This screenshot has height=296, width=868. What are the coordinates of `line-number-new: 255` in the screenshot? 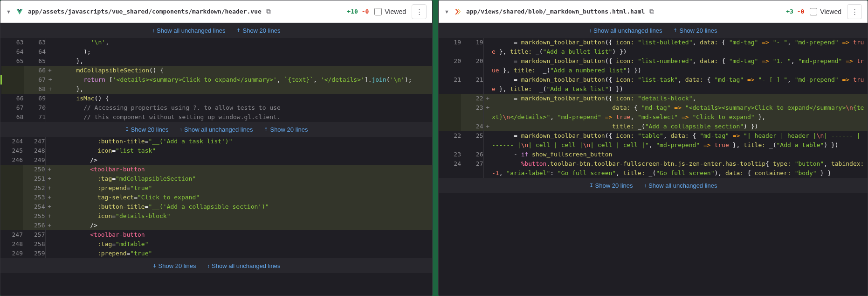 It's located at (34, 216).